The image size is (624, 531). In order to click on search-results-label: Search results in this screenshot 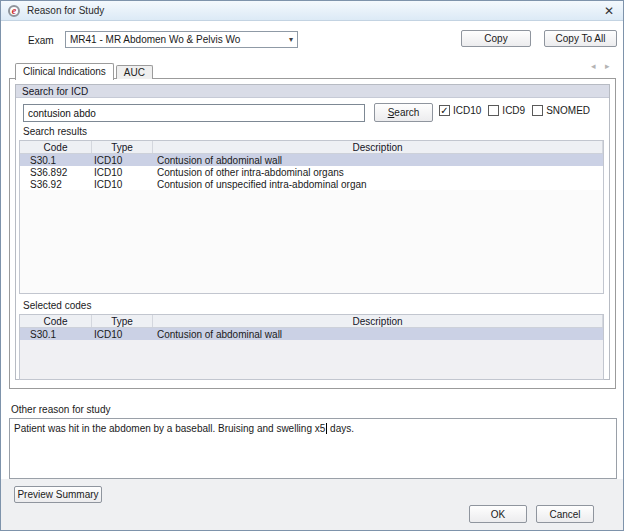, I will do `click(55, 132)`.